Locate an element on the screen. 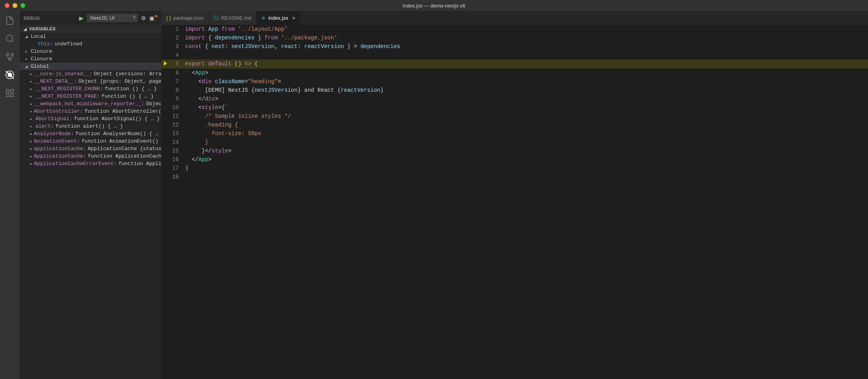 The height and width of the screenshot is (379, 868). line-number: 1 is located at coordinates (177, 29).